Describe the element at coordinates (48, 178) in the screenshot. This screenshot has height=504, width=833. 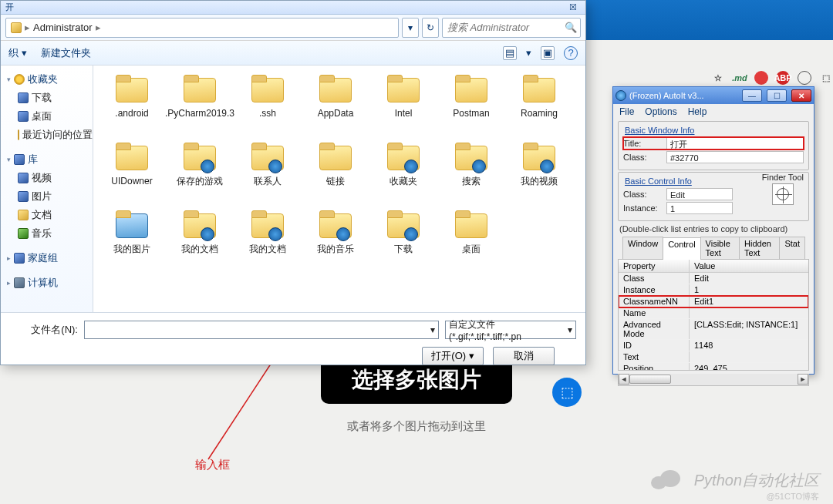
I see `sidebar-item-videos: 视频` at that location.